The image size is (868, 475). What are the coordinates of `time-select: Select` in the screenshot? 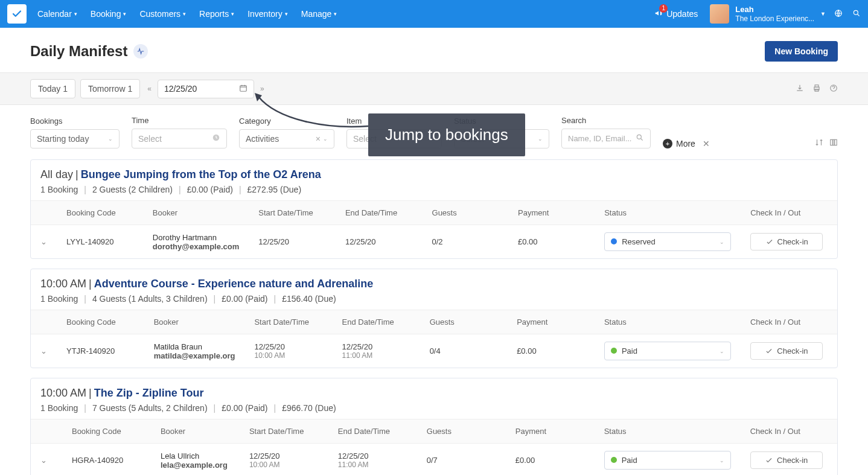 It's located at (179, 139).